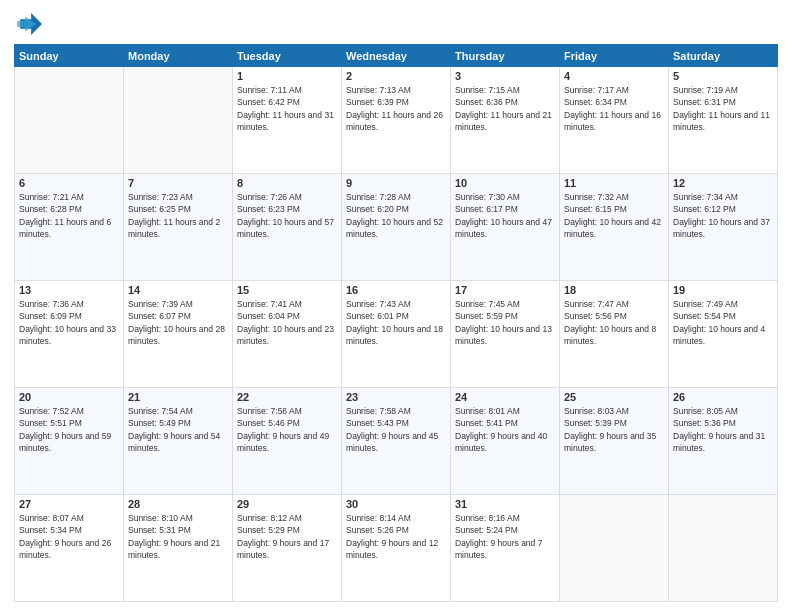 Image resolution: width=792 pixels, height=612 pixels. Describe the element at coordinates (287, 216) in the screenshot. I see `day-info: Sunrise: 7:26 AM Sunset: 6:23 PM Dayligh…` at that location.